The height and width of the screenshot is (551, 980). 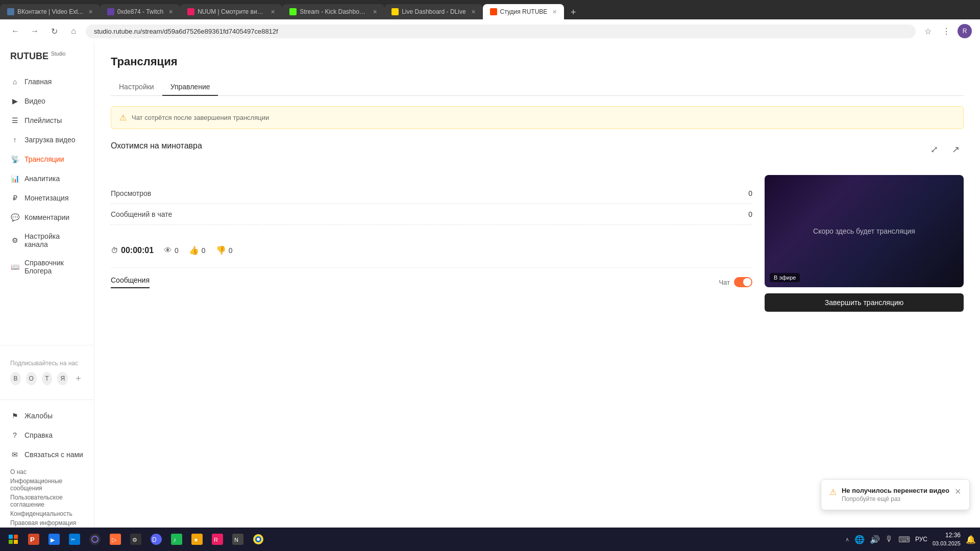 I want to click on footer-link-privacy: Конфиденциальность, so click(x=47, y=514).